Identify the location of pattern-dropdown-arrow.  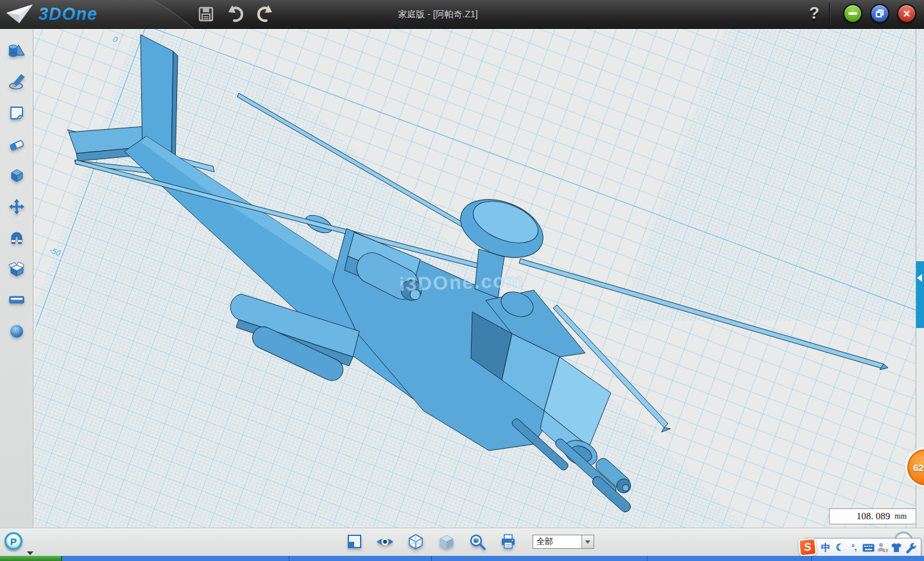
(30, 553).